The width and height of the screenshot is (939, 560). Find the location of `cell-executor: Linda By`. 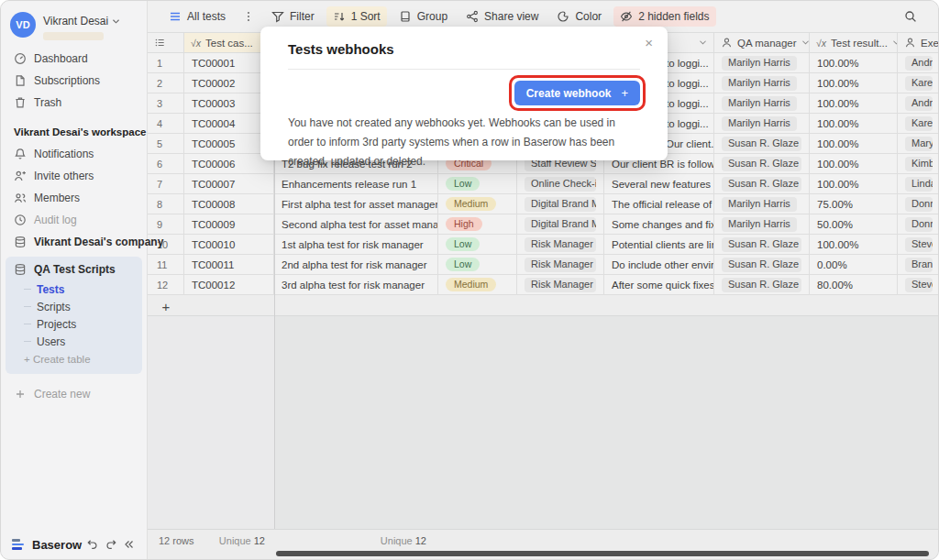

cell-executor: Linda By is located at coordinates (919, 184).